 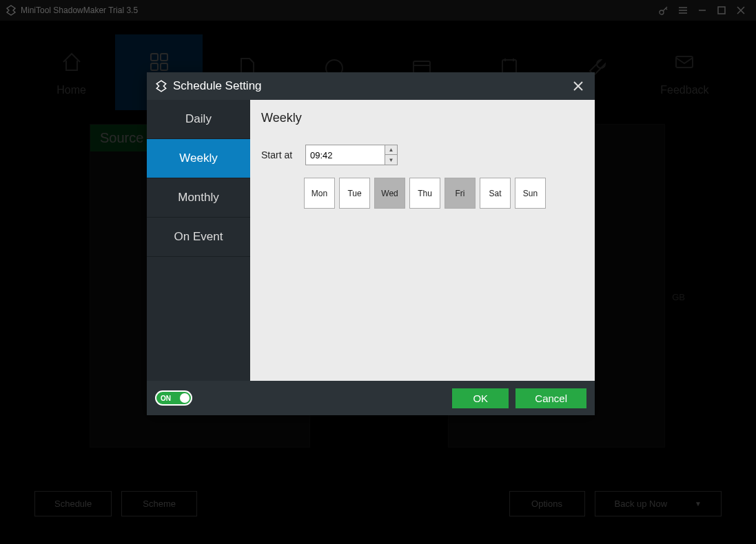 I want to click on time-spinner-down: ▼, so click(x=391, y=160).